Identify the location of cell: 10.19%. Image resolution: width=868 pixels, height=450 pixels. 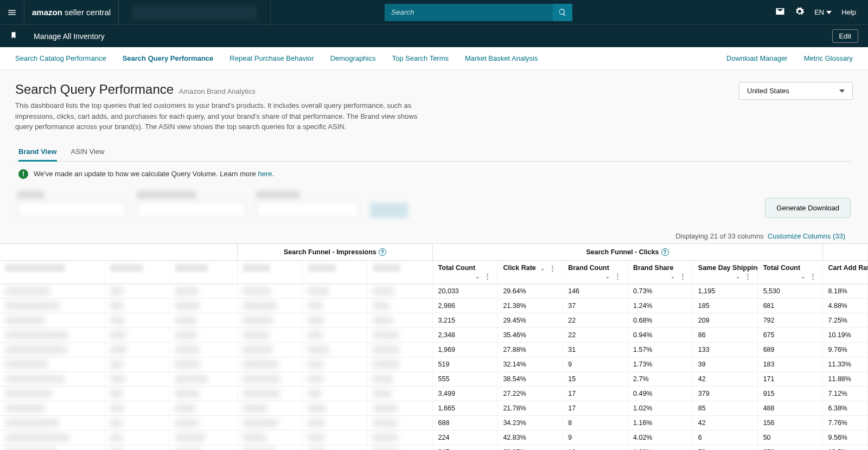
(845, 335).